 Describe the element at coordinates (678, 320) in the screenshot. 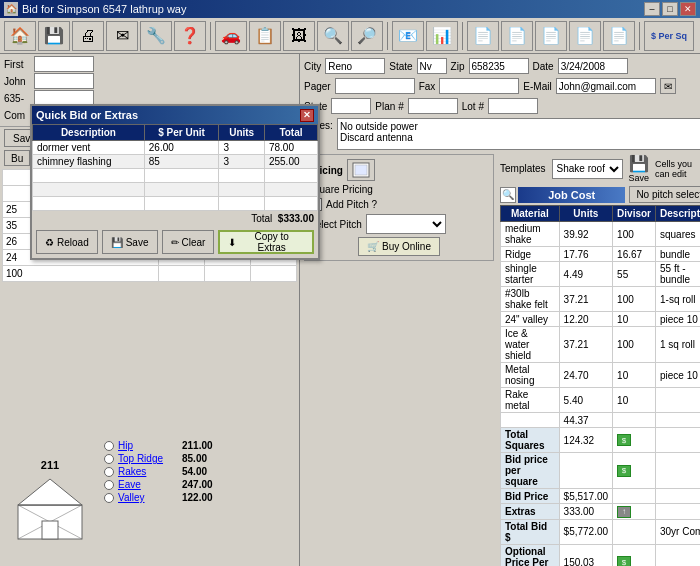

I see `cell-desc: piece 10 ft` at that location.